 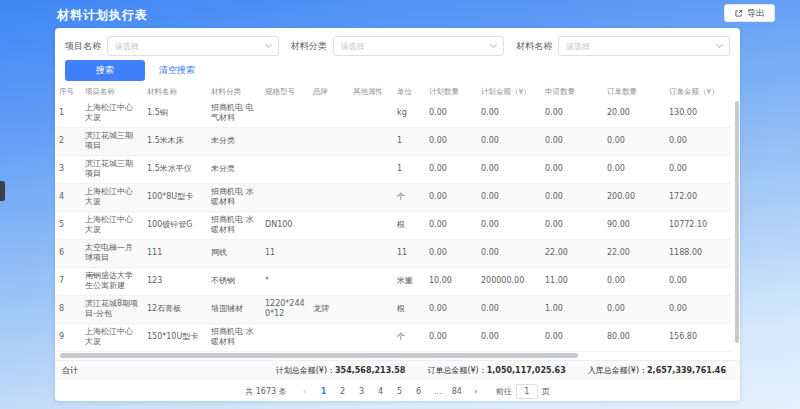 I want to click on search-button: 搜索, so click(x=105, y=70).